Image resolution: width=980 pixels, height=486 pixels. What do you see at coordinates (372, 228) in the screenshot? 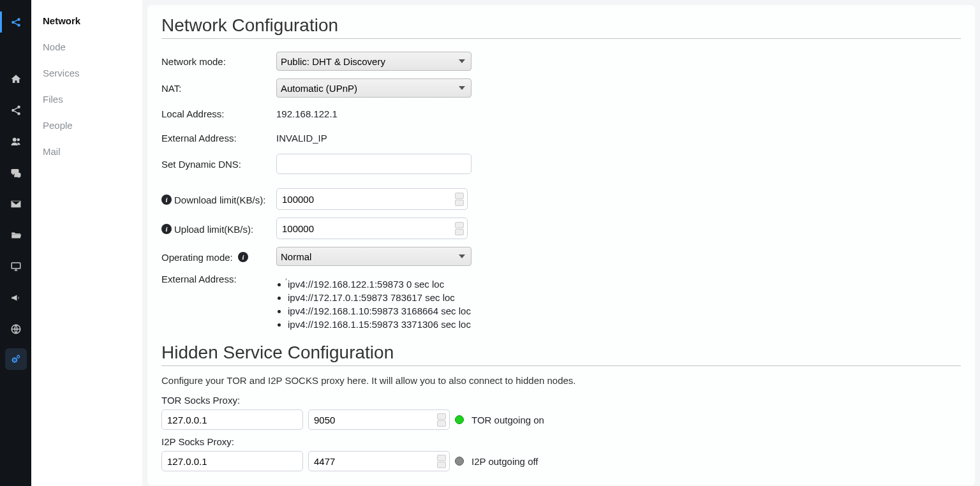
I see `upload-limit-input` at bounding box center [372, 228].